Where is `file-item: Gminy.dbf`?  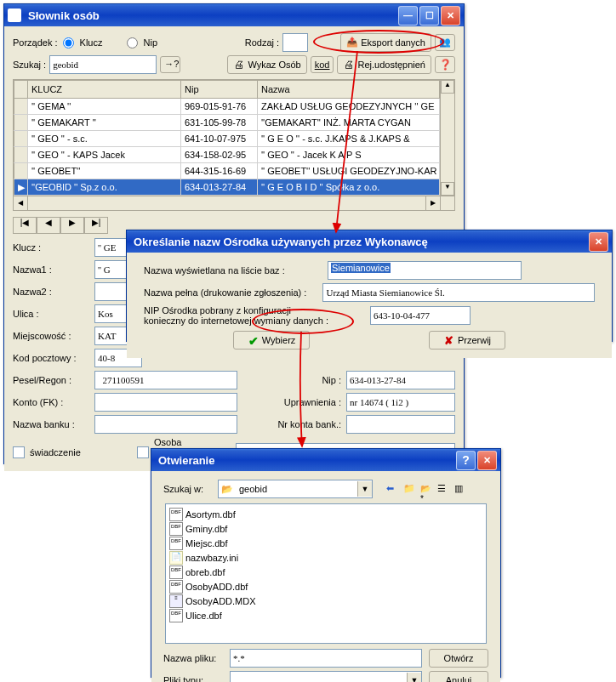 file-item: Gminy.dbf is located at coordinates (220, 529).